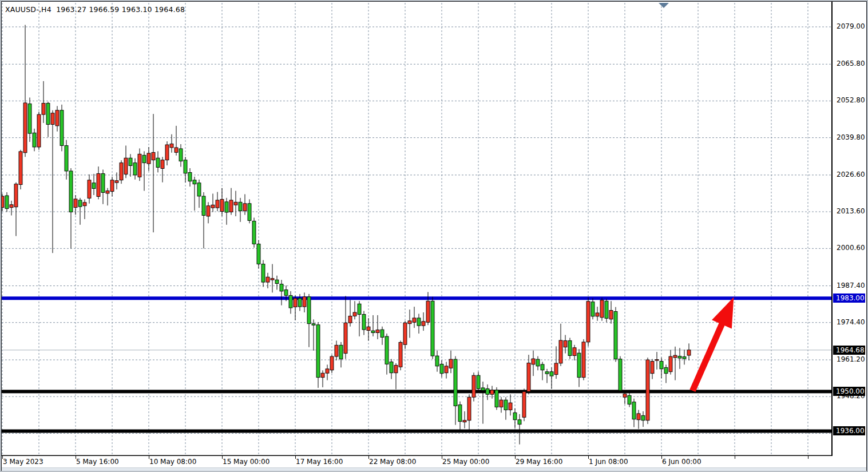 The height and width of the screenshot is (472, 868). What do you see at coordinates (23, 462) in the screenshot?
I see `time-tick-label: 3 May 2023` at bounding box center [23, 462].